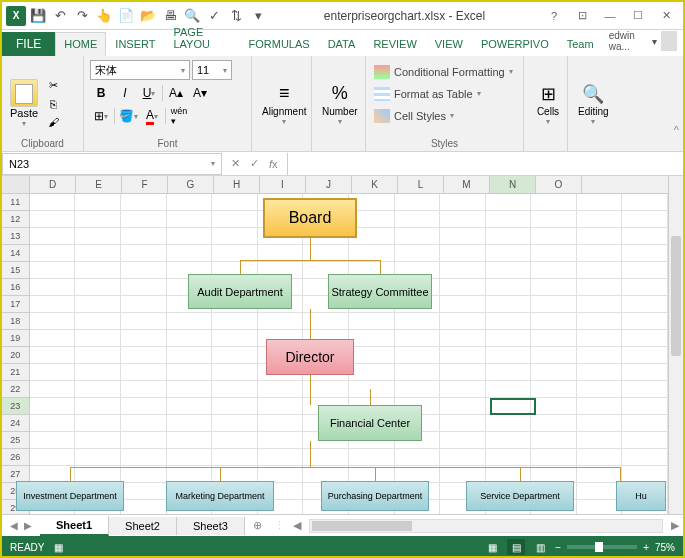 Image resolution: width=685 pixels, height=558 pixels. I want to click on org-node-strategy: Strategy Committee, so click(380, 292).